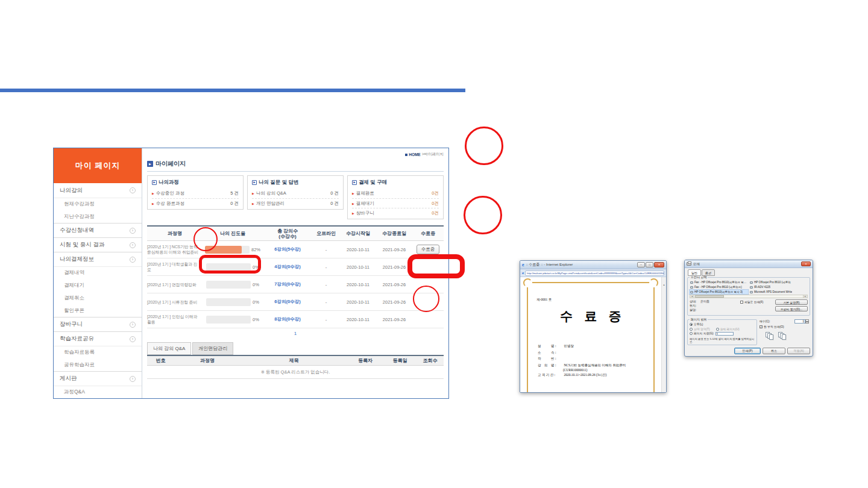 This screenshot has width=868, height=488. What do you see at coordinates (98, 290) in the screenshot?
I see `sidebar-menu: 나의강의› 현재수강과정 지난수강과정 수강신청내역› 시험 및 응시 결과› …` at bounding box center [98, 290].